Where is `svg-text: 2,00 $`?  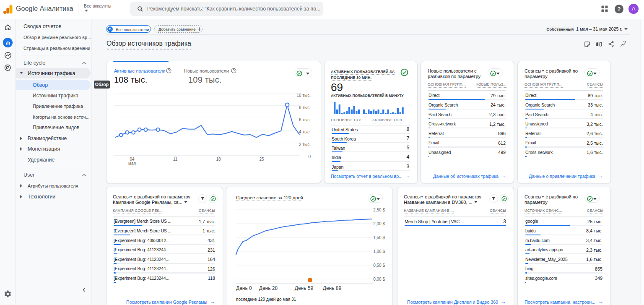
svg-text: 2,00 $ is located at coordinates (379, 224).